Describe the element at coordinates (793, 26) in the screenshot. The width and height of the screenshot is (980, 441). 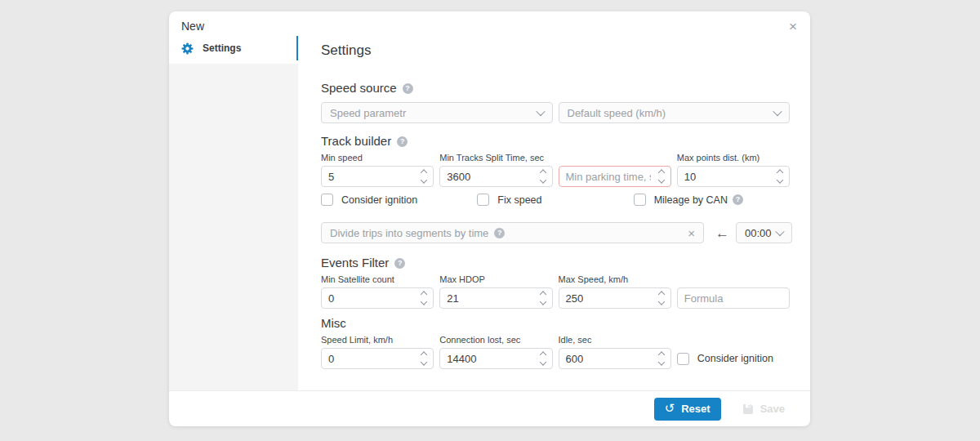
I see `close-icon: ×` at that location.